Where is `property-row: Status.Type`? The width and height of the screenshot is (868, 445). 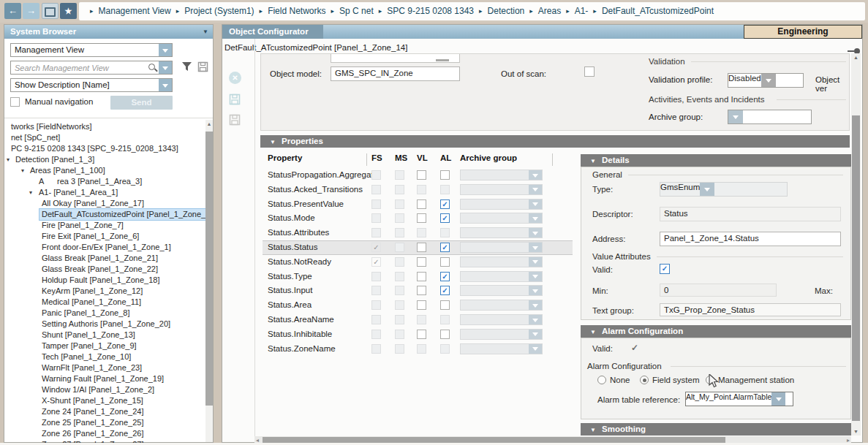
property-row: Status.Type is located at coordinates (418, 277).